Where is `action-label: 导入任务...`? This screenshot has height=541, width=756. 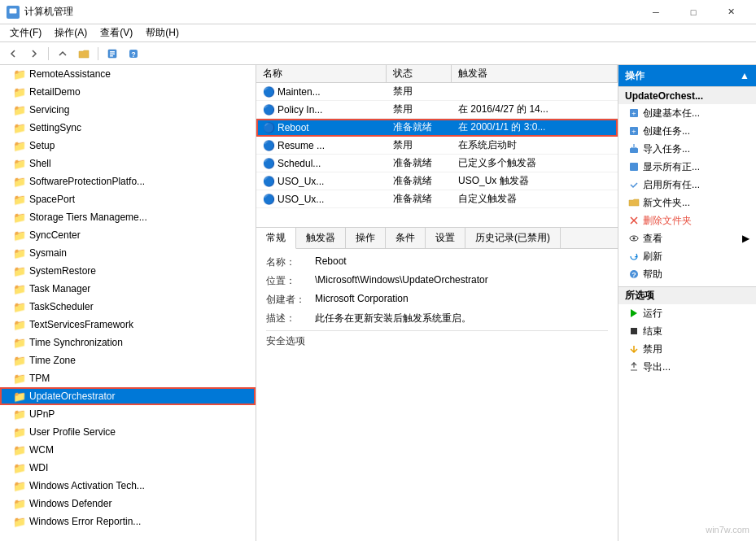 action-label: 导入任务... is located at coordinates (666, 150).